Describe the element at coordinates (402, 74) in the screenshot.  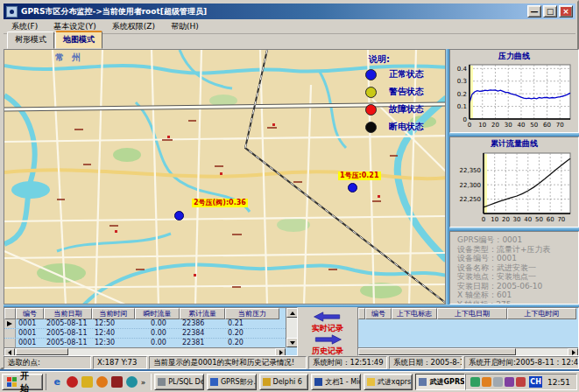
I see `legend-item-normal: 正常状态` at that location.